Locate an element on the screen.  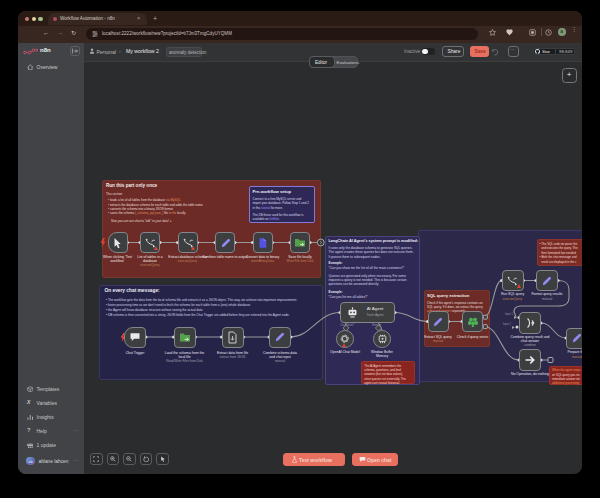
svg-text: Chat Model* is located at coordinates (347, 325).